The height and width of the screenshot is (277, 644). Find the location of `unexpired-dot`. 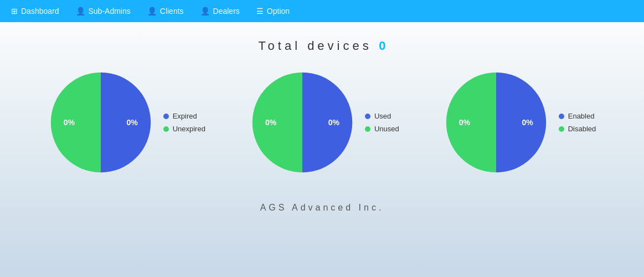

unexpired-dot is located at coordinates (166, 129).